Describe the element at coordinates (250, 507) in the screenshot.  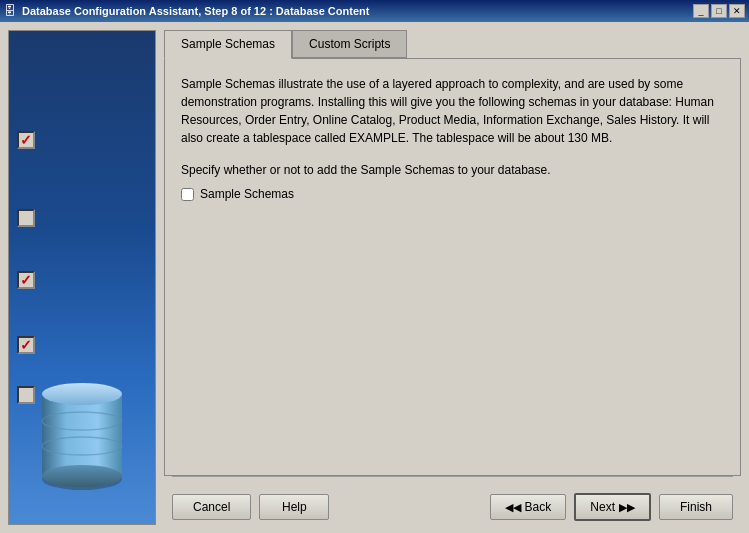
I see `button-bar-left: Cancel Help` at that location.